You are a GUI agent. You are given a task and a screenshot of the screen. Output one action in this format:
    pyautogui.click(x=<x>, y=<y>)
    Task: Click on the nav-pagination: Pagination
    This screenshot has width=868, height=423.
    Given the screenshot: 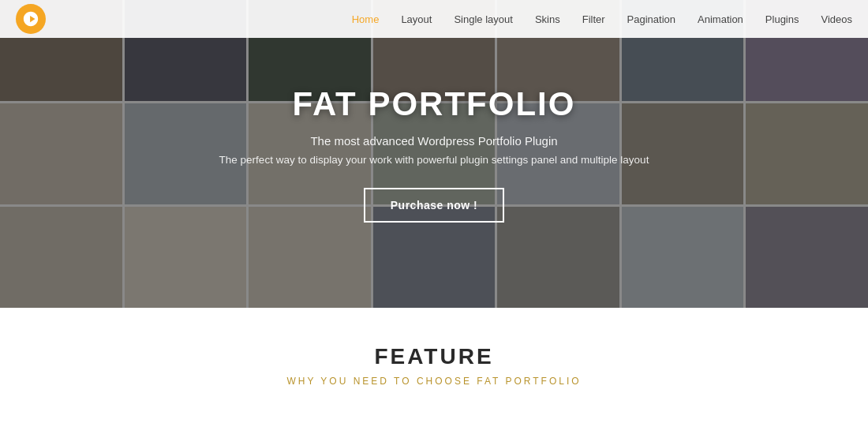 What is the action you would take?
    pyautogui.click(x=652, y=19)
    